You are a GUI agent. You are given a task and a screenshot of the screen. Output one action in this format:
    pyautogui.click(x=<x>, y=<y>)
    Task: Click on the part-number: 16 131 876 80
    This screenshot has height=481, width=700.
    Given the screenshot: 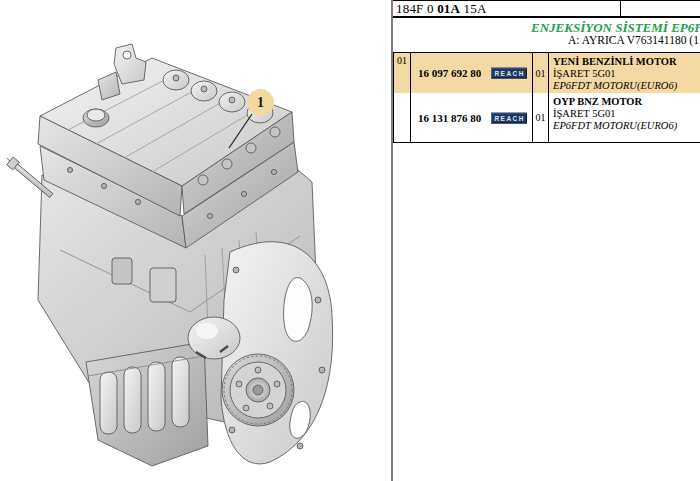 What is the action you would take?
    pyautogui.click(x=450, y=118)
    